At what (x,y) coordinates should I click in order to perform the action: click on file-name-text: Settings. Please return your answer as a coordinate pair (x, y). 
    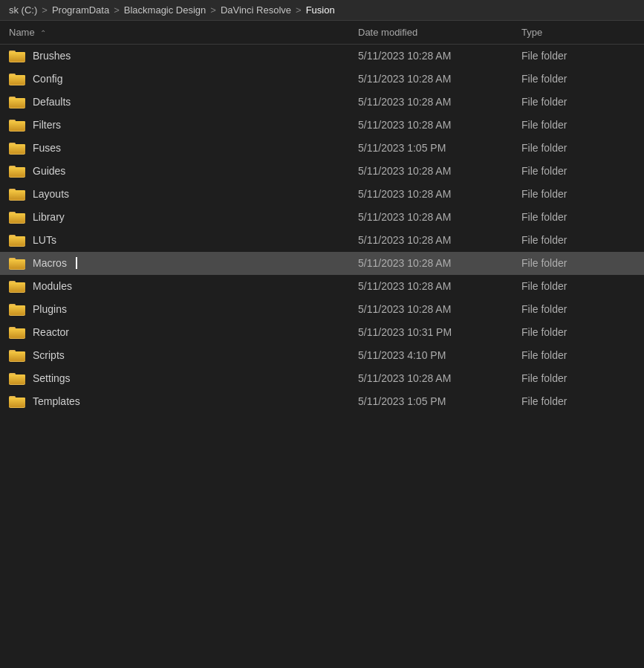
    Looking at the image, I should click on (52, 378).